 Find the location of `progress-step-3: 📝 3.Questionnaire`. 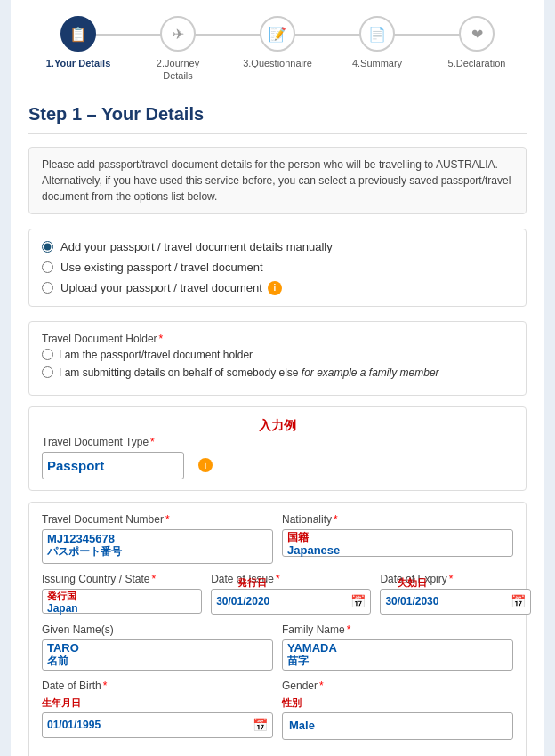

progress-step-3: 📝 3.Questionnaire is located at coordinates (278, 43).